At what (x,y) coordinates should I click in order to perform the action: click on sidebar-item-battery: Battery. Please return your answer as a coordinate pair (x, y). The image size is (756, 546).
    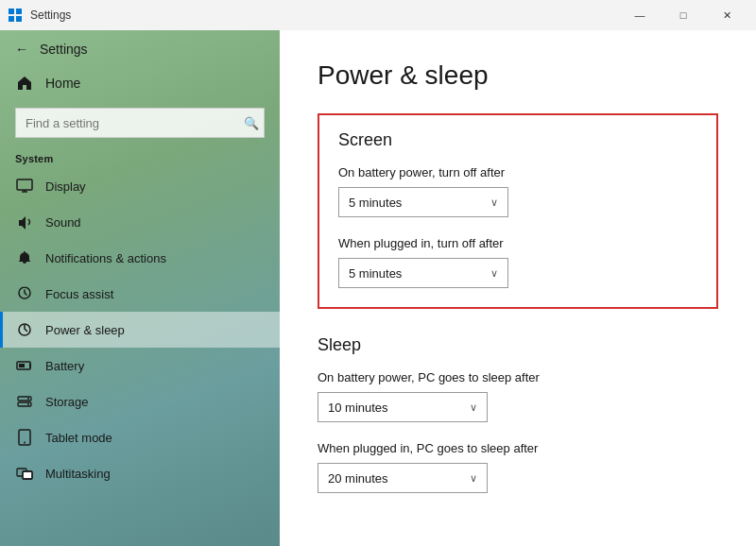
    Looking at the image, I should click on (140, 366).